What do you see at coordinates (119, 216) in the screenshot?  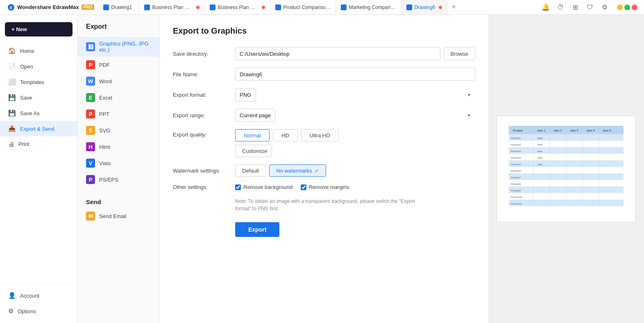 I see `send-item-email: ✉Send Email` at bounding box center [119, 216].